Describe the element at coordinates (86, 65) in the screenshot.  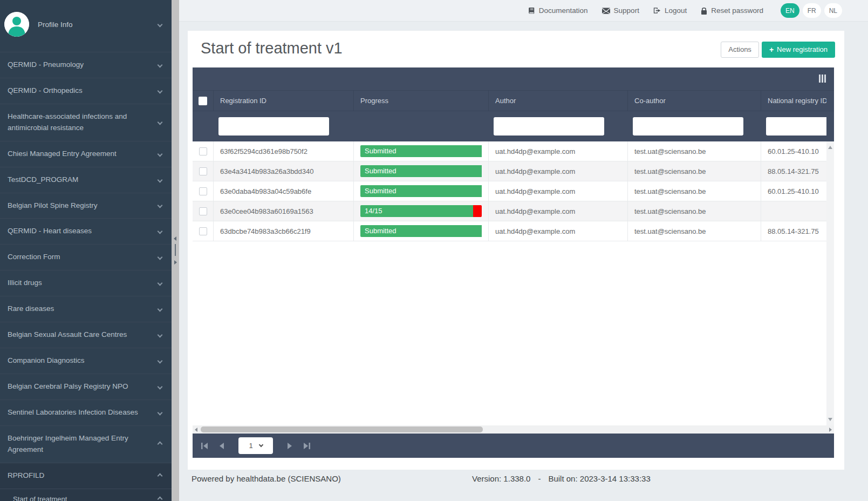
I see `sidebar-item-qermid-pneumology: QERMID - Pneumology` at that location.